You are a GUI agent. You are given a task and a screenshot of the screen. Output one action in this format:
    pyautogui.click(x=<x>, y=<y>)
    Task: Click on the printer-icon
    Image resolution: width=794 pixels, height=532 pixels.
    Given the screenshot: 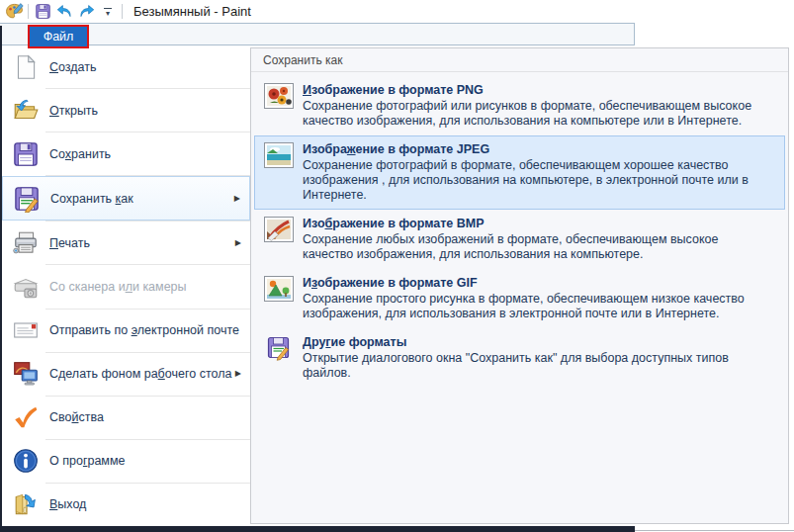 What is the action you would take?
    pyautogui.click(x=26, y=243)
    